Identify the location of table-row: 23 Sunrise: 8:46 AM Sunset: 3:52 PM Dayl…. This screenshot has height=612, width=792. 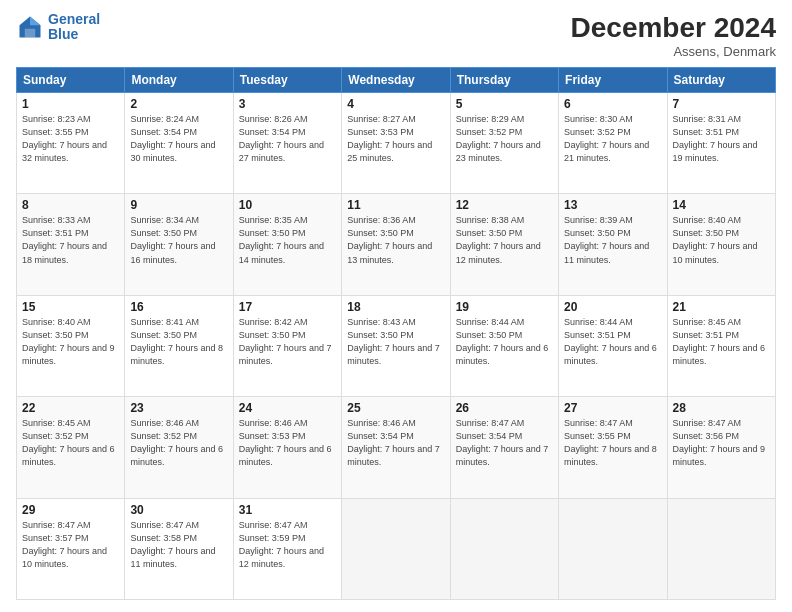
(179, 448).